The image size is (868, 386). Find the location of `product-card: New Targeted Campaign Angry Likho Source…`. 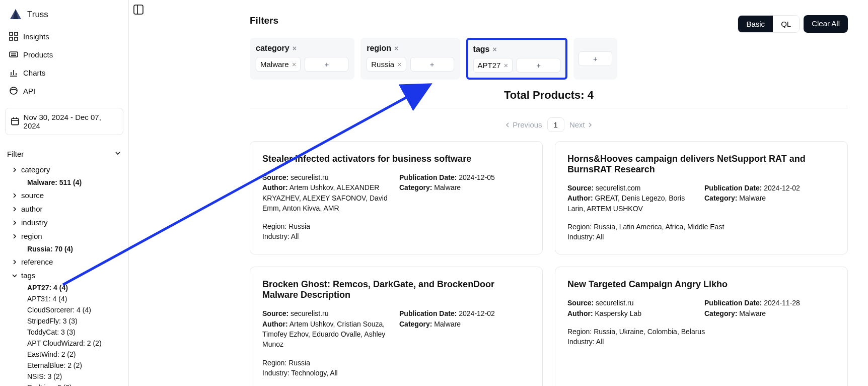

product-card: New Targeted Campaign Angry Likho Source… is located at coordinates (701, 327).